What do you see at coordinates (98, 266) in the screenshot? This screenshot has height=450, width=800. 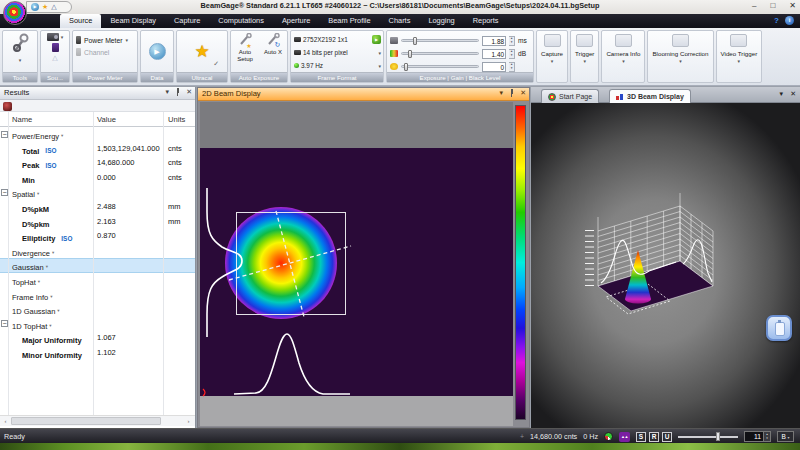 I see `result-group-gaussian: Gaussian▾` at bounding box center [98, 266].